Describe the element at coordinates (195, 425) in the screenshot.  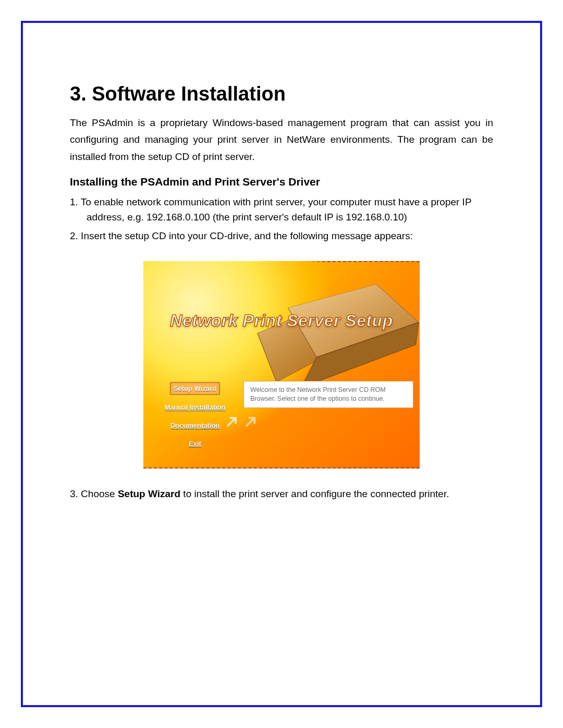
I see `menu-documentation: Documentation` at that location.